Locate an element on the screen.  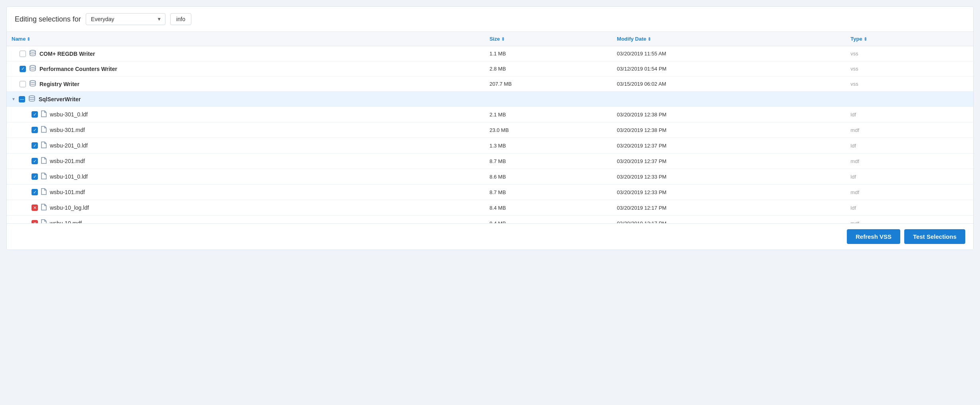
item-modify-date is located at coordinates (729, 99).